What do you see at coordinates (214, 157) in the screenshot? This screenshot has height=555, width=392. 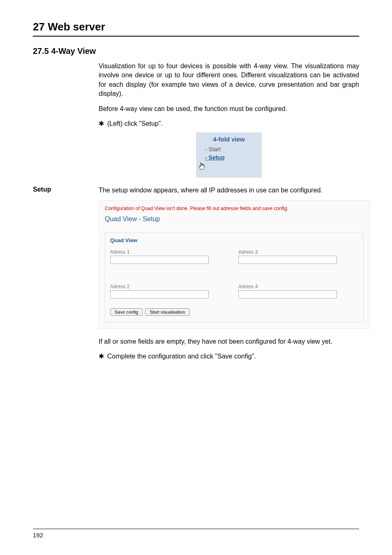 I see `nav-item-setup-label: - Setup` at bounding box center [214, 157].